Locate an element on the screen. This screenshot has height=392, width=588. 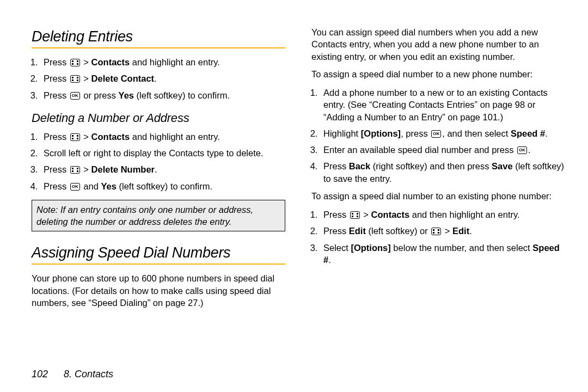
page-number: 102 is located at coordinates (40, 374).